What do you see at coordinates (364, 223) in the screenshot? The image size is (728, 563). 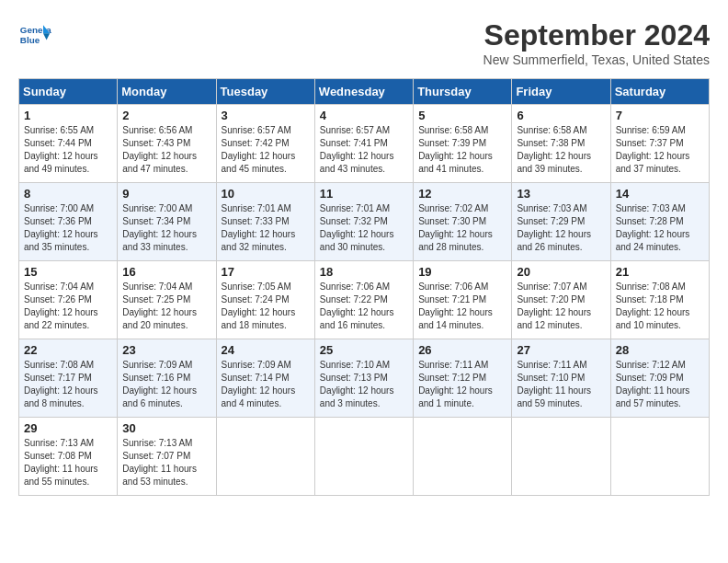 I see `calendar-cell: 11Sunrise: 7:01 AM Sunset: 7:32 PM Dayli…` at bounding box center [364, 223].